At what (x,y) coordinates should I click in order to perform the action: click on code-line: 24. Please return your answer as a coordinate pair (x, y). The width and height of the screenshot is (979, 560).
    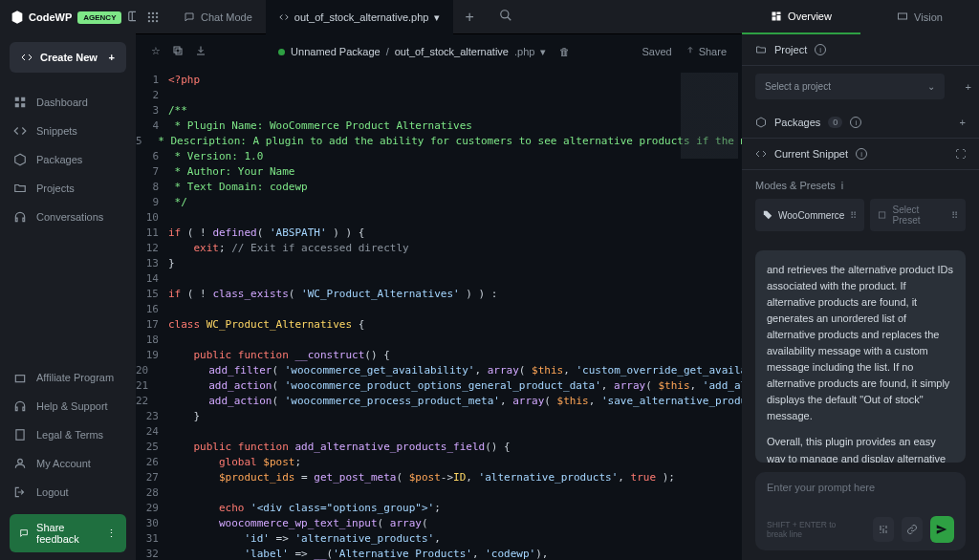
    Looking at the image, I should click on (439, 432).